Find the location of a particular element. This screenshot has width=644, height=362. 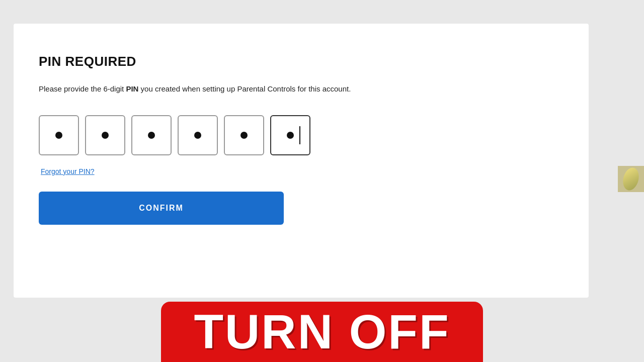

pin-input-group is located at coordinates (301, 135).